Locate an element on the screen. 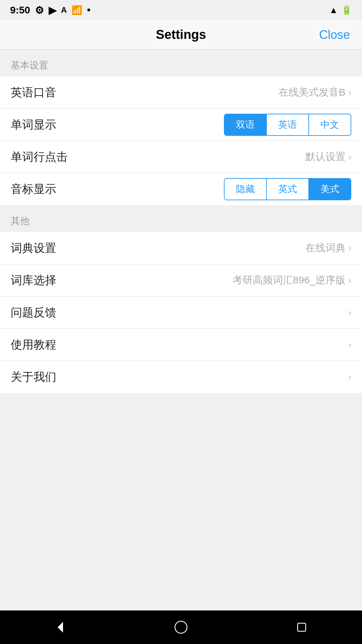  row-wordlib-value: 考研高频词汇896_逆序版 › is located at coordinates (292, 280).